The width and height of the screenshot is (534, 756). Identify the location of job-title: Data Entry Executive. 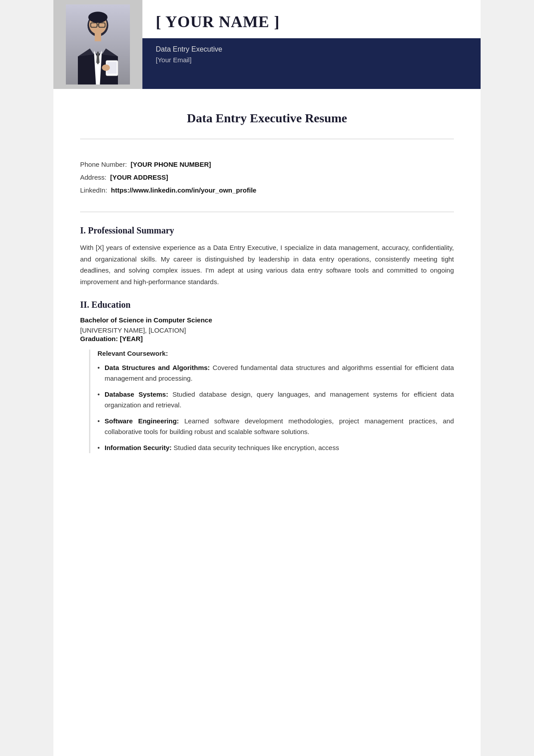
(312, 49).